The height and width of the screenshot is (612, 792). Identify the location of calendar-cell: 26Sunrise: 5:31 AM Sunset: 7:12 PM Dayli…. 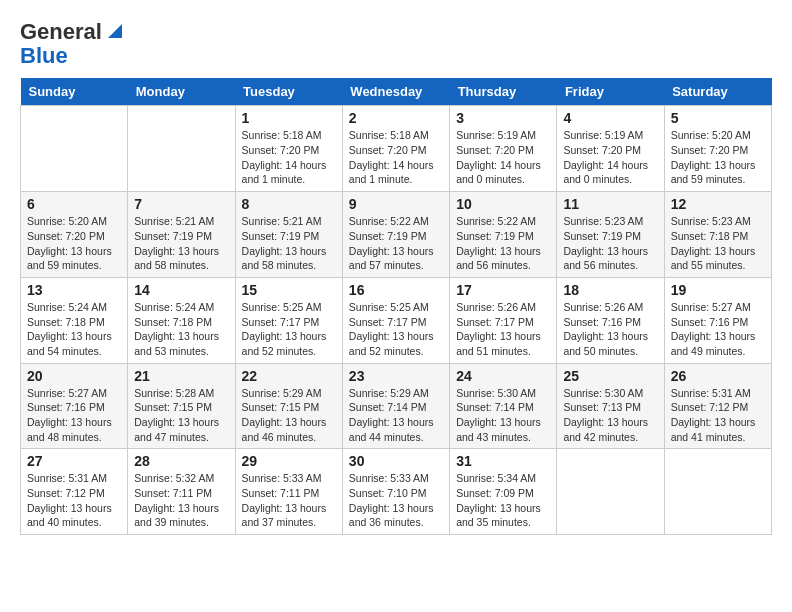
(718, 406).